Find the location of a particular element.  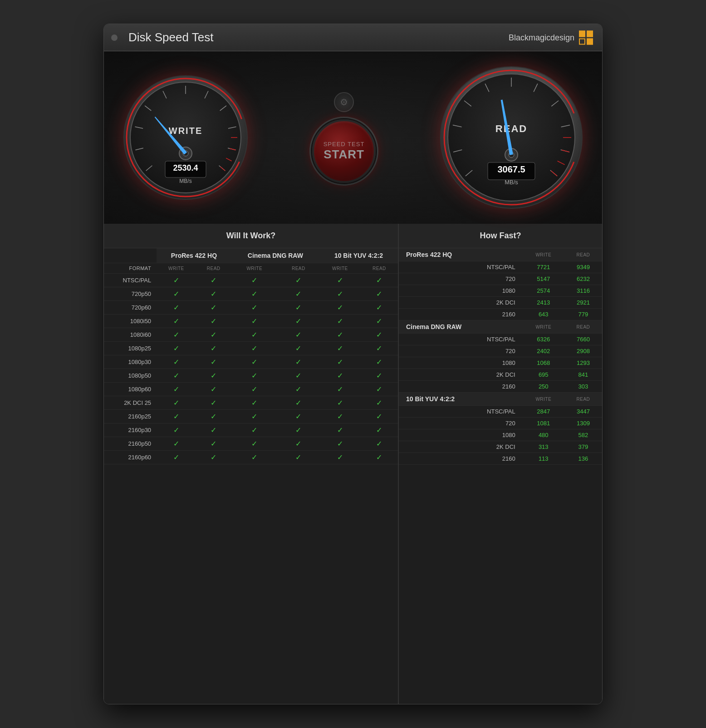

svg-text: READ is located at coordinates (511, 129).